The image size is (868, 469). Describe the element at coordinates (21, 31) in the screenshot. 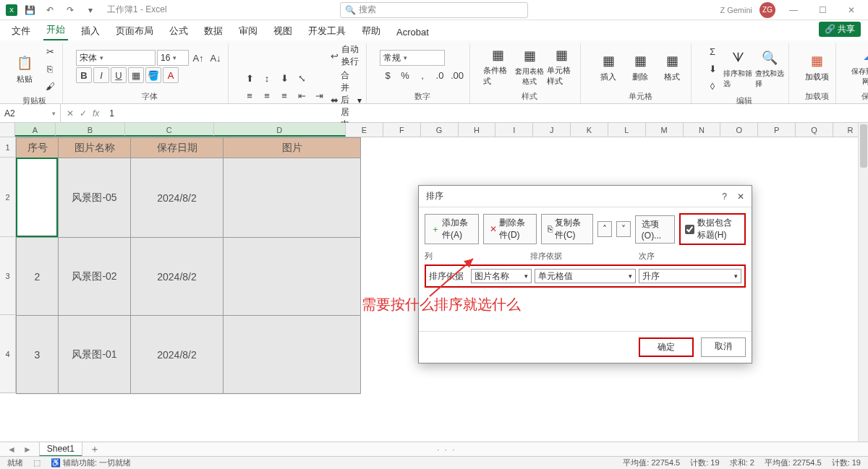

I see `tab-file: 文件` at that location.